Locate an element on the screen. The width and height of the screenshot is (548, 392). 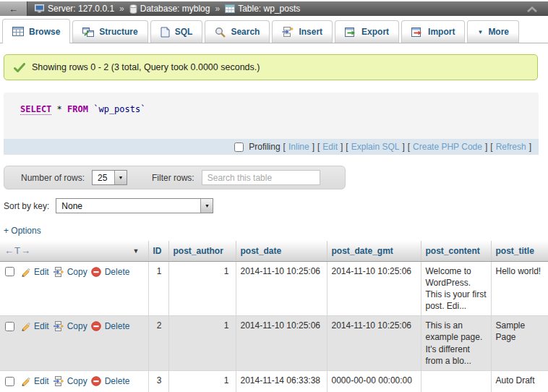
cell-id: 1 is located at coordinates (158, 289).